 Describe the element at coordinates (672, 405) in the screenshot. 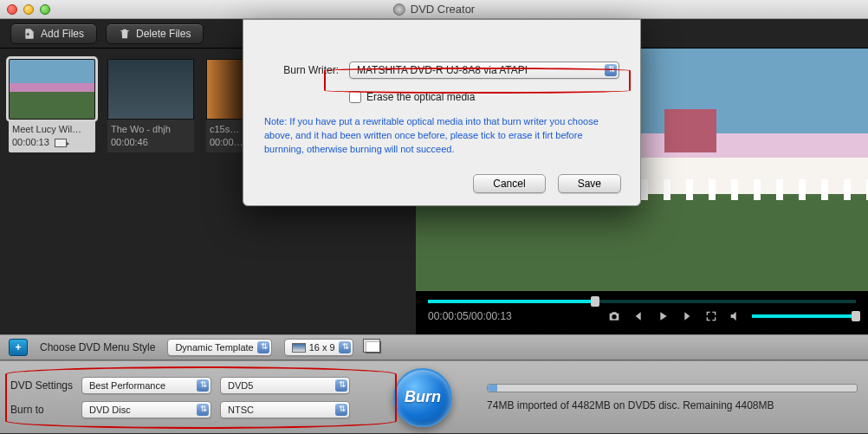

I see `status-text: 74MB imported of 4482MB on DVD5 disc. Re…` at that location.